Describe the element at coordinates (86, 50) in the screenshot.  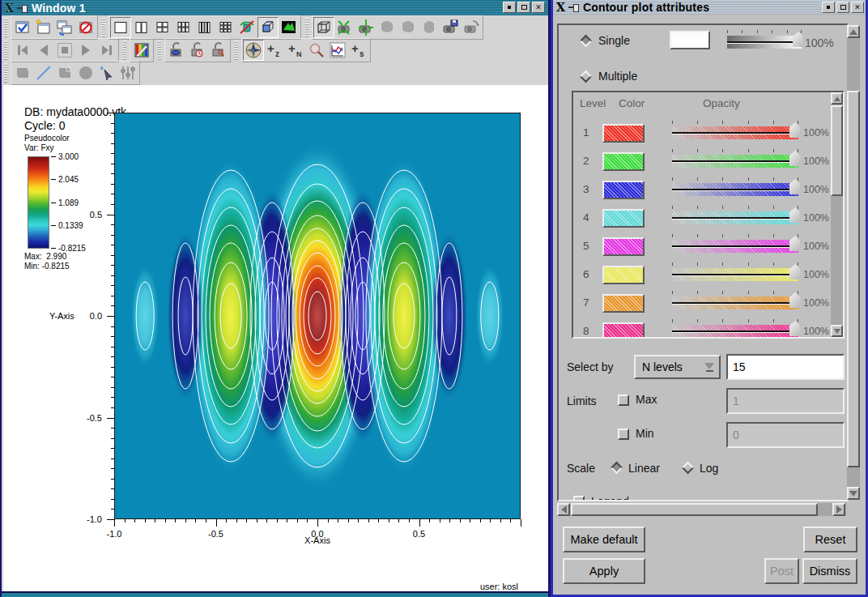
I see `vcr-play-button` at that location.